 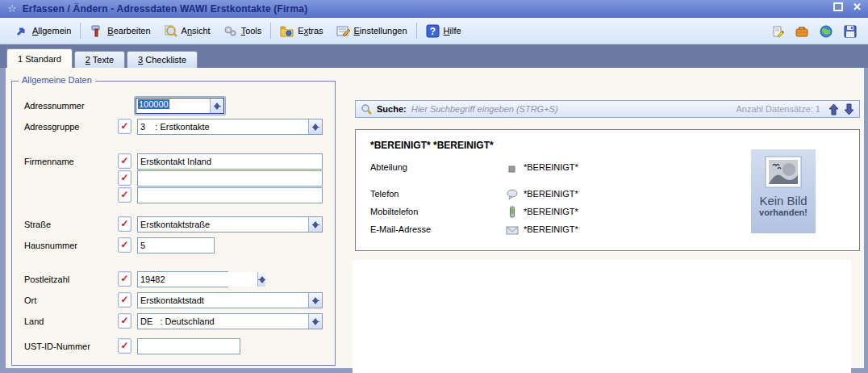 What do you see at coordinates (366, 109) in the screenshot?
I see `search-icon` at bounding box center [366, 109].